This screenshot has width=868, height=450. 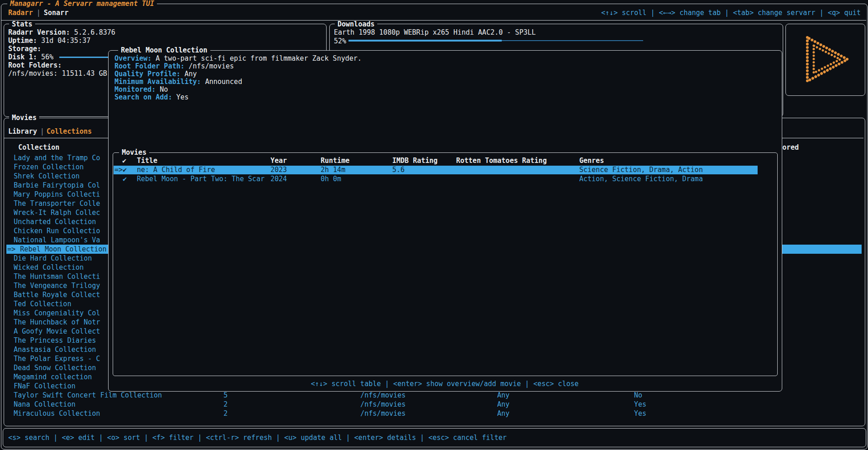 What do you see at coordinates (164, 50) in the screenshot?
I see `modal-title: Rebel Moon Collection` at bounding box center [164, 50].